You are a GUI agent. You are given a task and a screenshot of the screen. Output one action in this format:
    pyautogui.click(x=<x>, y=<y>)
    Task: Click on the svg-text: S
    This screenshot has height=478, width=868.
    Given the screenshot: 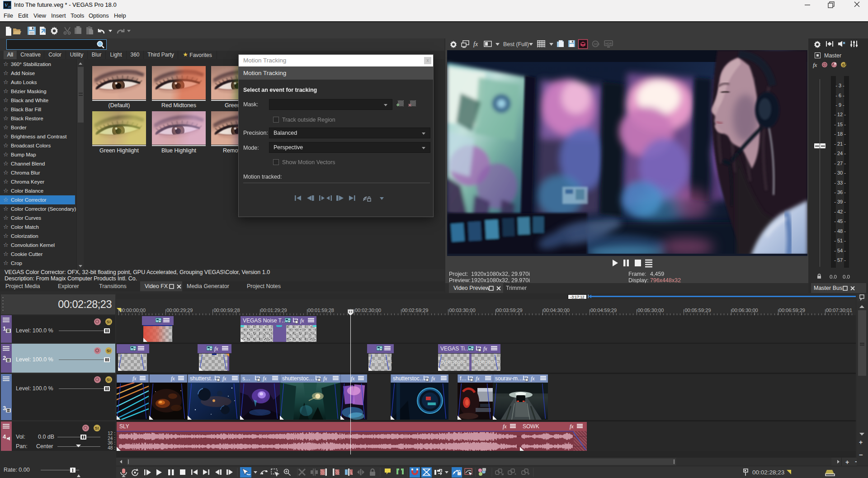 What is the action you would take?
    pyautogui.click(x=844, y=65)
    